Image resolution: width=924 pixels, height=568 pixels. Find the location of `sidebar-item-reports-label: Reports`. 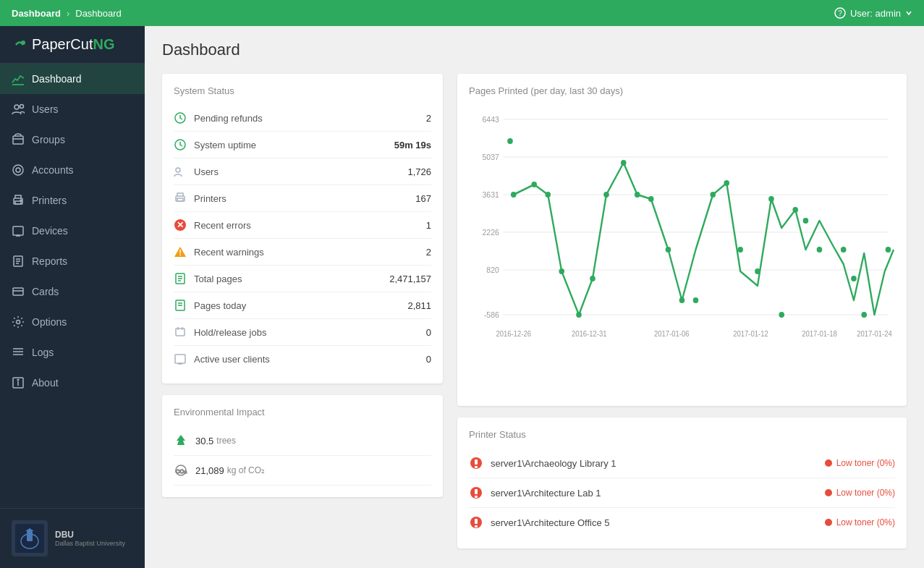

sidebar-item-reports-label: Reports is located at coordinates (49, 261).